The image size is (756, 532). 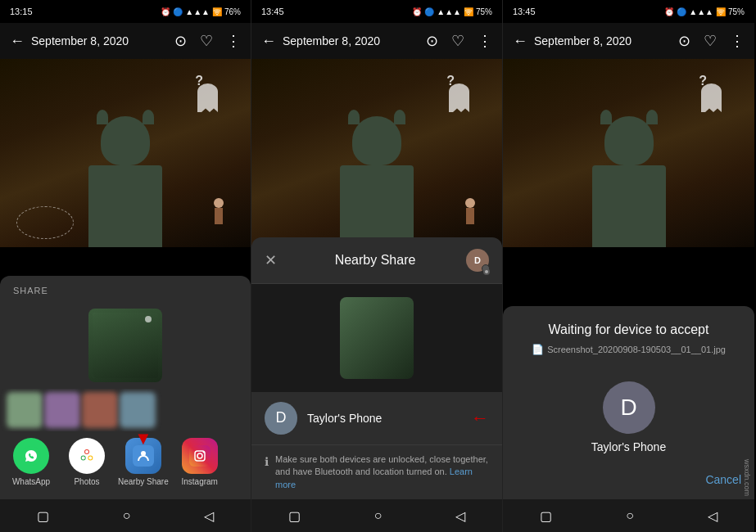 I want to click on question-mark-2: ?, so click(x=450, y=81).